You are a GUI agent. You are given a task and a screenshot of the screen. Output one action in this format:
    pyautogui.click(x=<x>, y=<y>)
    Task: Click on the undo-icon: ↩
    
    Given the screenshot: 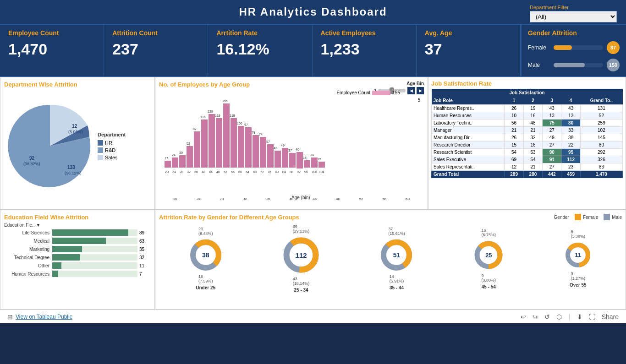 What is the action you would take?
    pyautogui.click(x=523, y=317)
    